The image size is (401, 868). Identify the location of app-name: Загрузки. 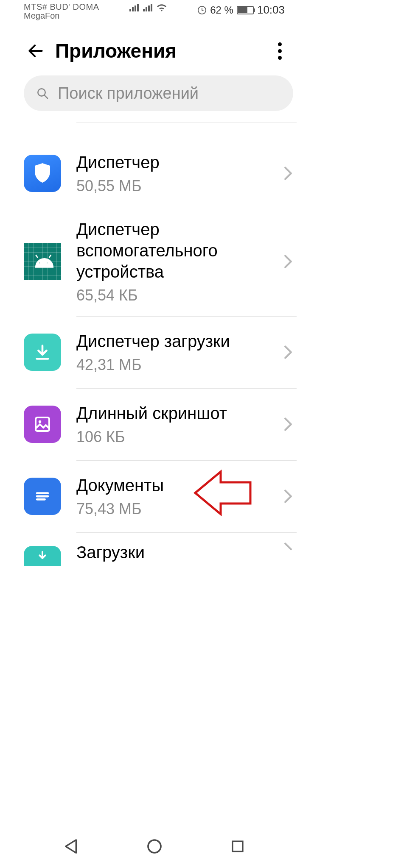
(178, 552).